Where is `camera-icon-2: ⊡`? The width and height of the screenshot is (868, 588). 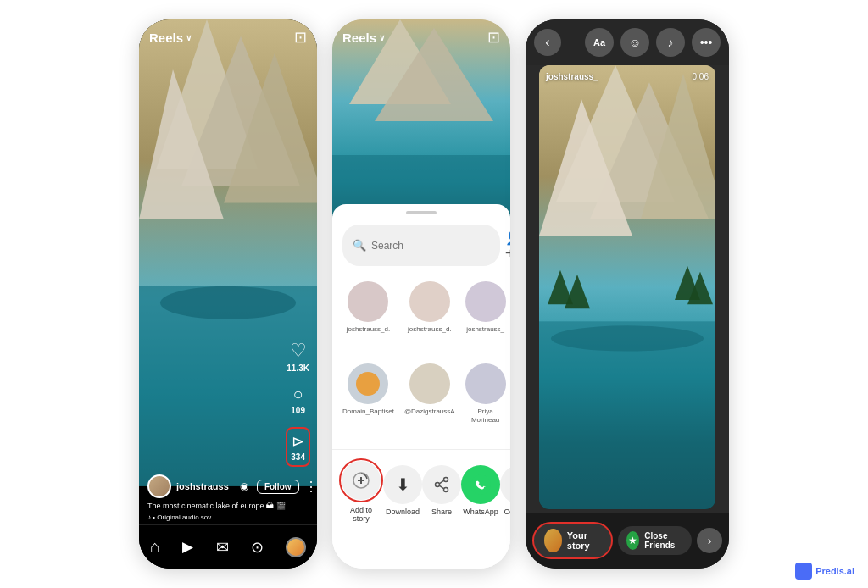 camera-icon-2: ⊡ is located at coordinates (493, 37).